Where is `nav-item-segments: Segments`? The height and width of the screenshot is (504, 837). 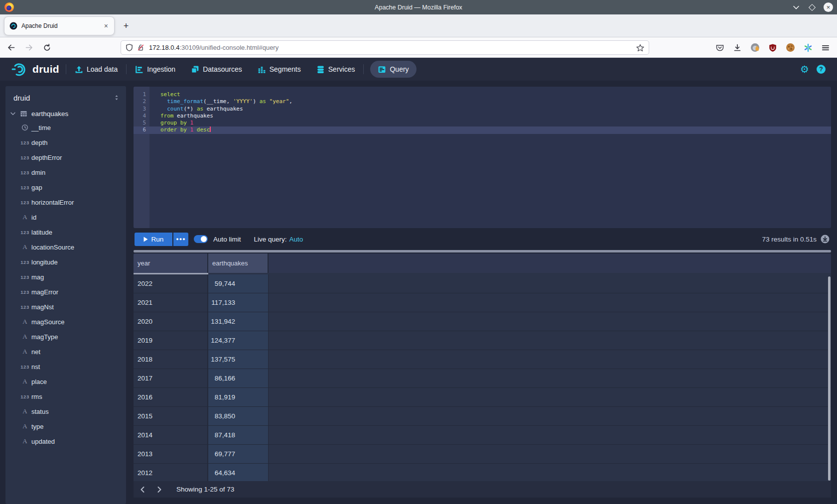
nav-item-segments: Segments is located at coordinates (279, 69).